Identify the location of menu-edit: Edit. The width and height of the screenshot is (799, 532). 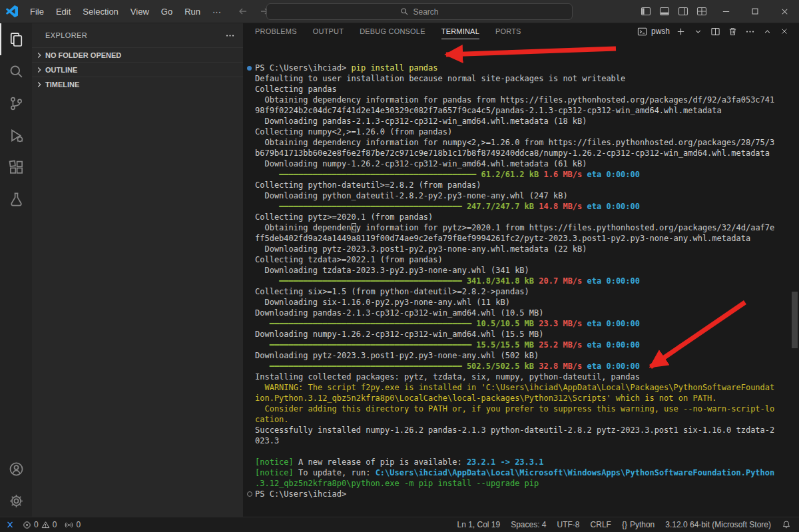
(63, 12).